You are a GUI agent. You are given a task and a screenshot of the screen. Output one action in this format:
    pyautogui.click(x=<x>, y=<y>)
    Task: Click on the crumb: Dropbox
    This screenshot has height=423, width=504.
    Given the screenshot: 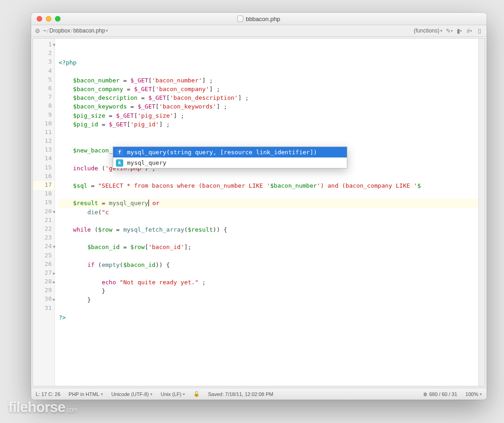 What is the action you would take?
    pyautogui.click(x=60, y=31)
    